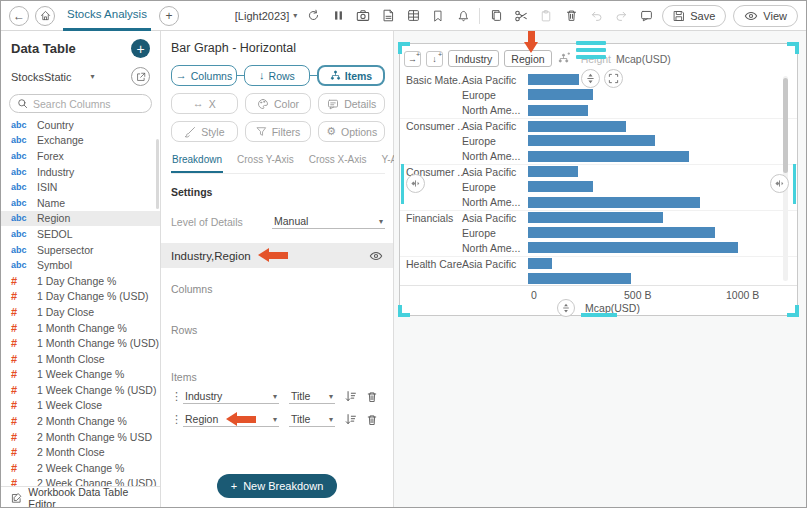 The height and width of the screenshot is (508, 807). I want to click on column-list-item: abc Supersector, so click(80, 250).